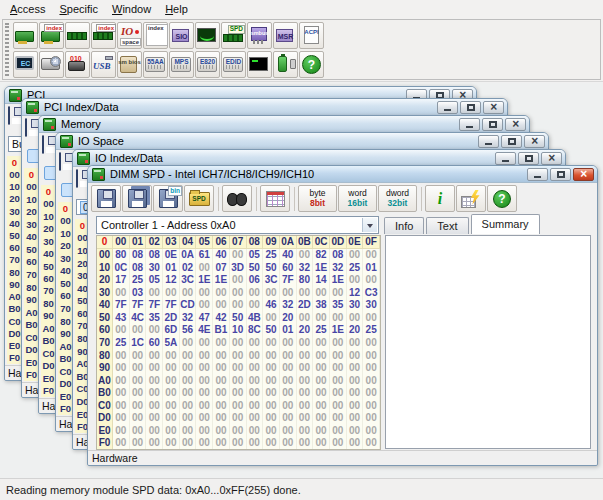  I want to click on hex-cell: 4E, so click(204, 330).